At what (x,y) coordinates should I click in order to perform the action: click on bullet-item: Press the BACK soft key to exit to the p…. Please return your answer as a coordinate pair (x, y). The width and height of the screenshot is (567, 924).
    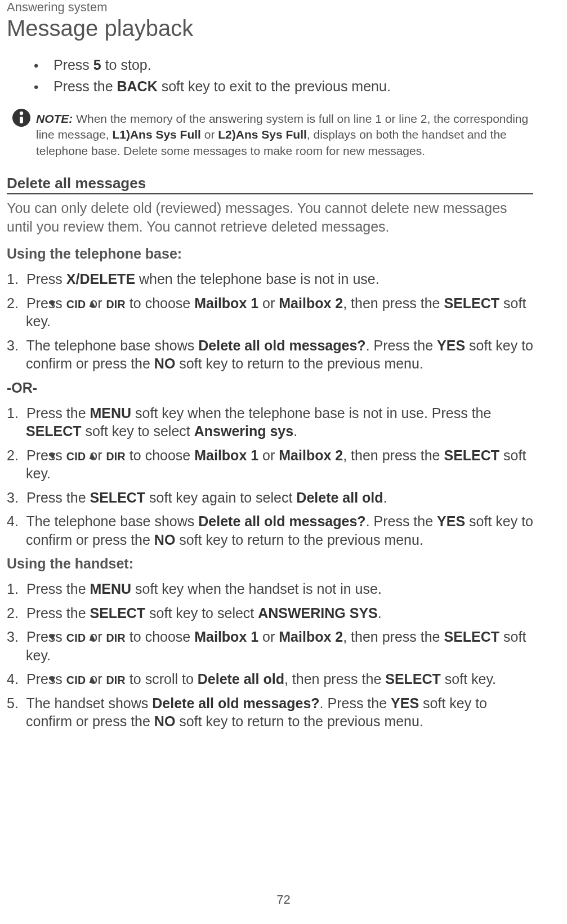
    Looking at the image, I should click on (284, 87).